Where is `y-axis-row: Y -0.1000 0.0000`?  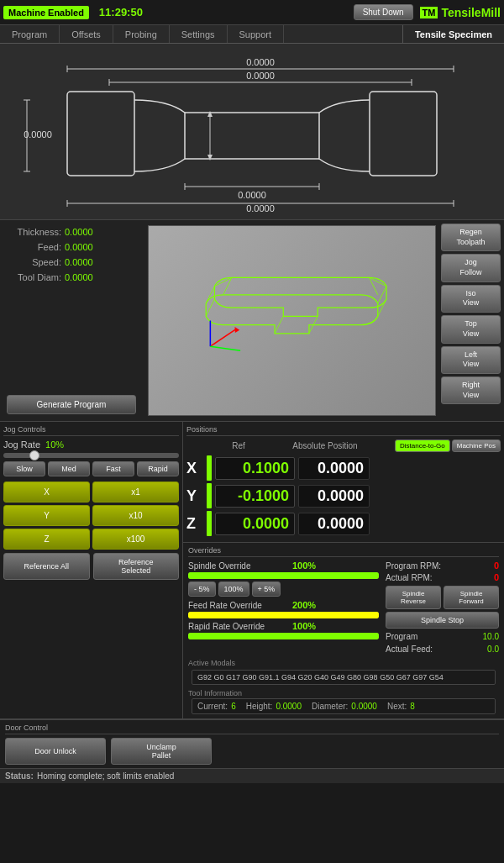
y-axis-row: Y -0.1000 0.0000 is located at coordinates (344, 496).